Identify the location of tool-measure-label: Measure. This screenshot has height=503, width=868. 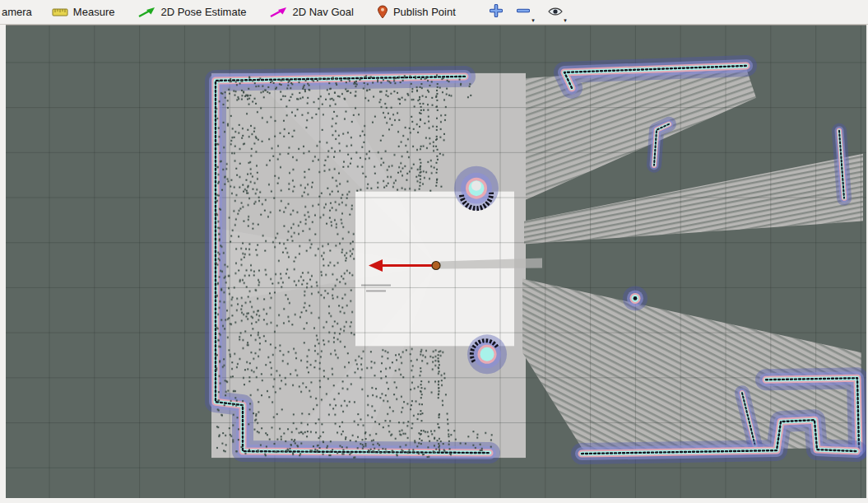
(94, 12).